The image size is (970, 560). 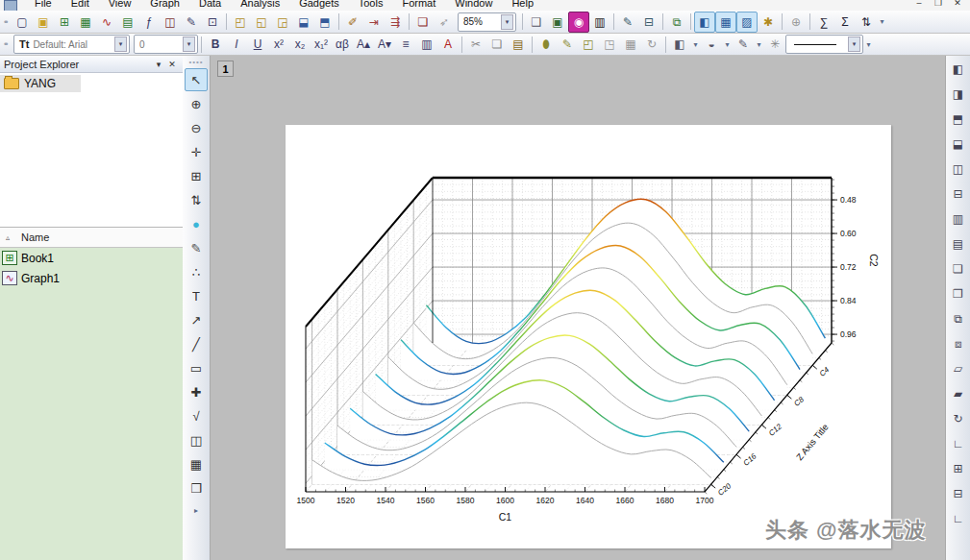 What do you see at coordinates (196, 464) in the screenshot?
I see `insert-worksheet-tool-button: ▦` at bounding box center [196, 464].